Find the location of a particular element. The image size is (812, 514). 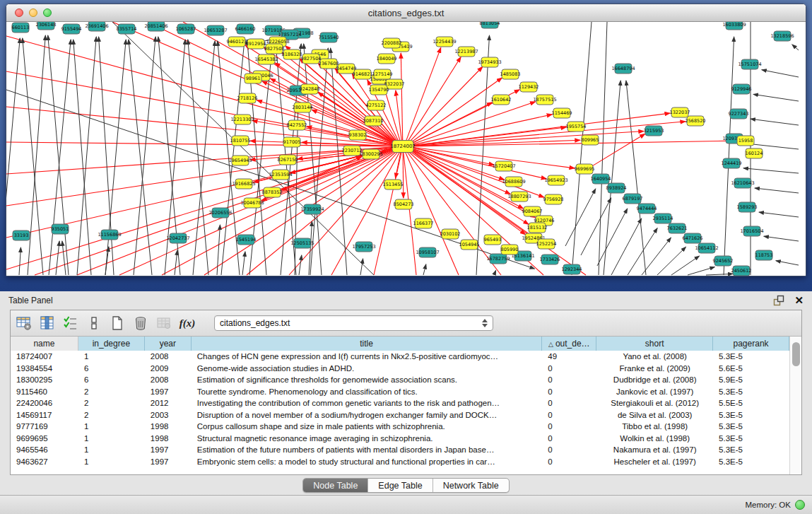

column-header-out_de: △out_de… is located at coordinates (570, 344).